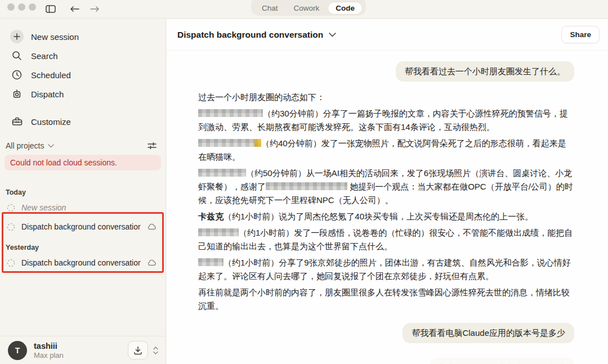 This screenshot has height=364, width=608. I want to click on conversation-title: Dispatch background conversation, so click(250, 35).